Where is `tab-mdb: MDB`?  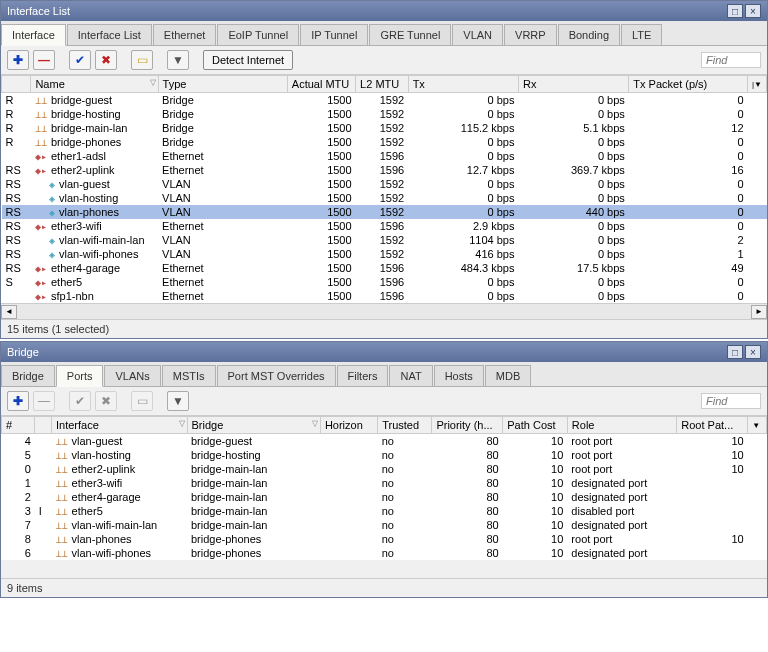
tab-mdb: MDB is located at coordinates (508, 376).